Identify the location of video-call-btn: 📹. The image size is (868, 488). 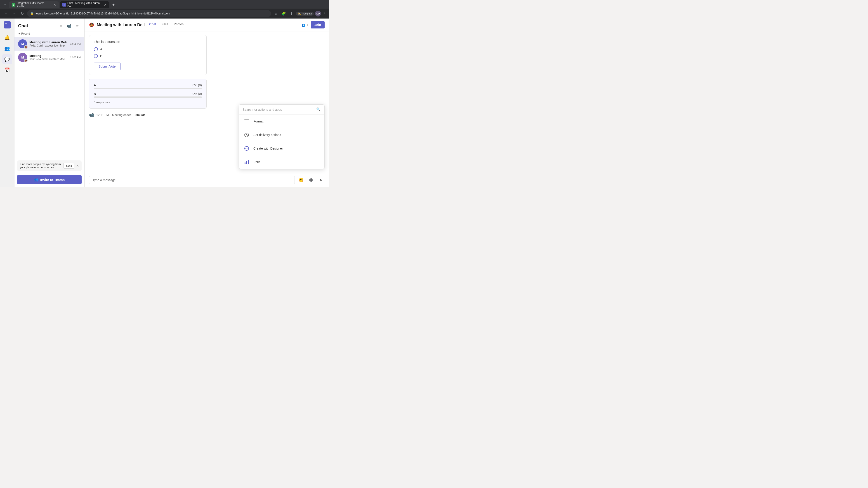
(69, 26).